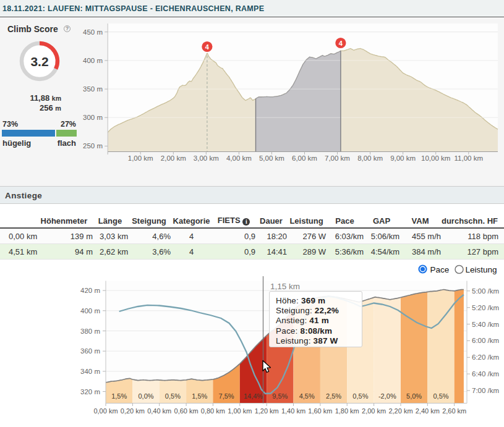 The image size is (504, 427). What do you see at coordinates (348, 411) in the screenshot?
I see `svg-text: 1,80 km` at bounding box center [348, 411].